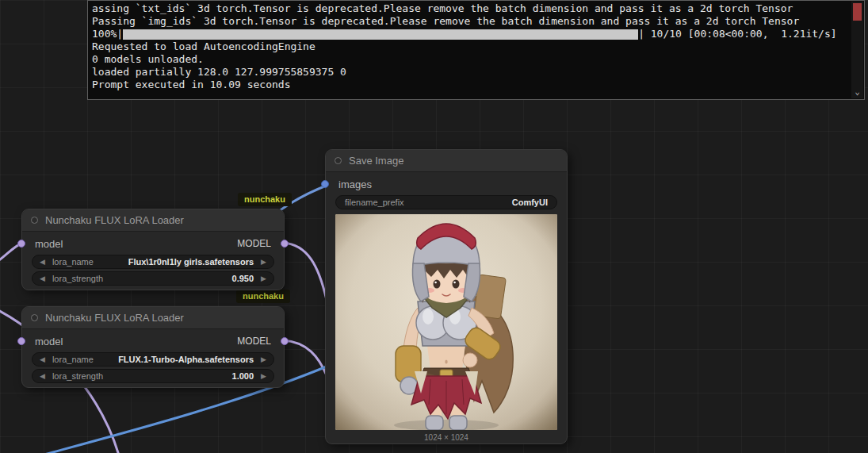 This screenshot has width=868, height=453. Describe the element at coordinates (153, 347) in the screenshot. I see `node-nunchaku-flux-lora-loader-2: Nunchaku FLUX LoRA Loader model MODEL ◀ …` at that location.